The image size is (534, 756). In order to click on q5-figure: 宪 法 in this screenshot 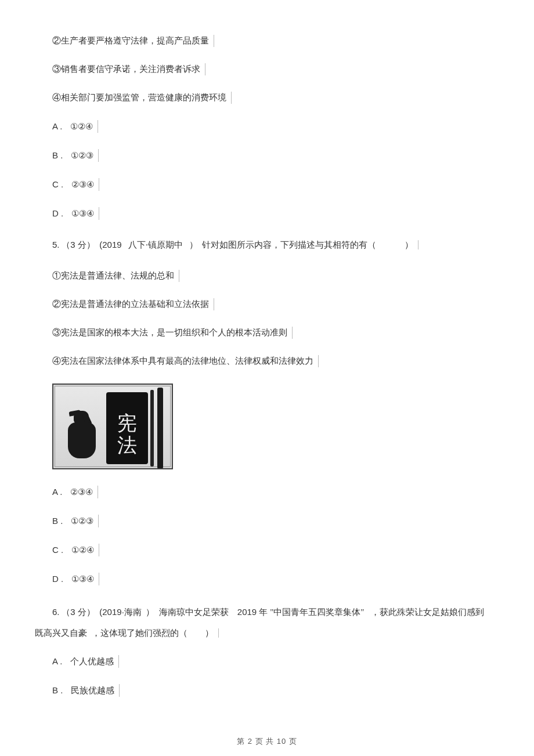, I will do `click(276, 426)`.